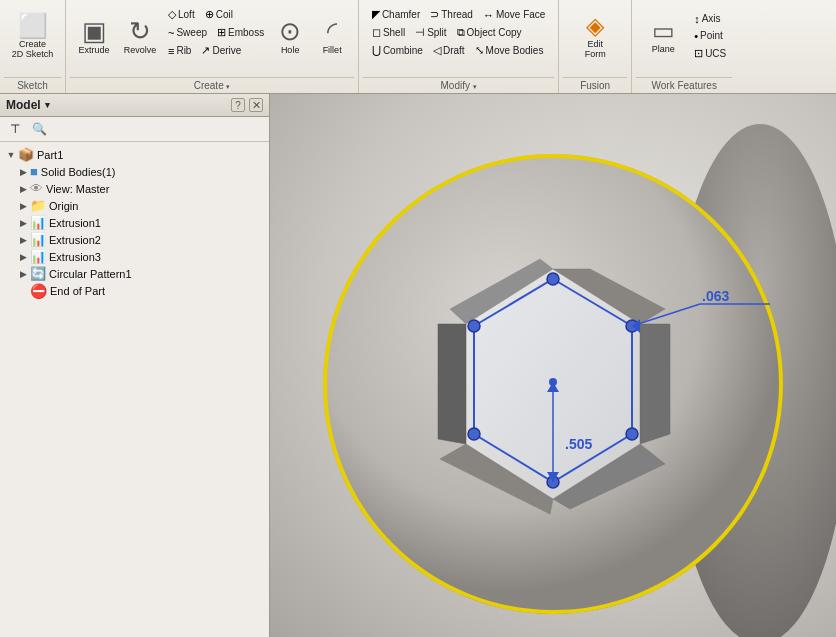  Describe the element at coordinates (663, 36) in the screenshot. I see `plane-button: ▭ Plane` at that location.